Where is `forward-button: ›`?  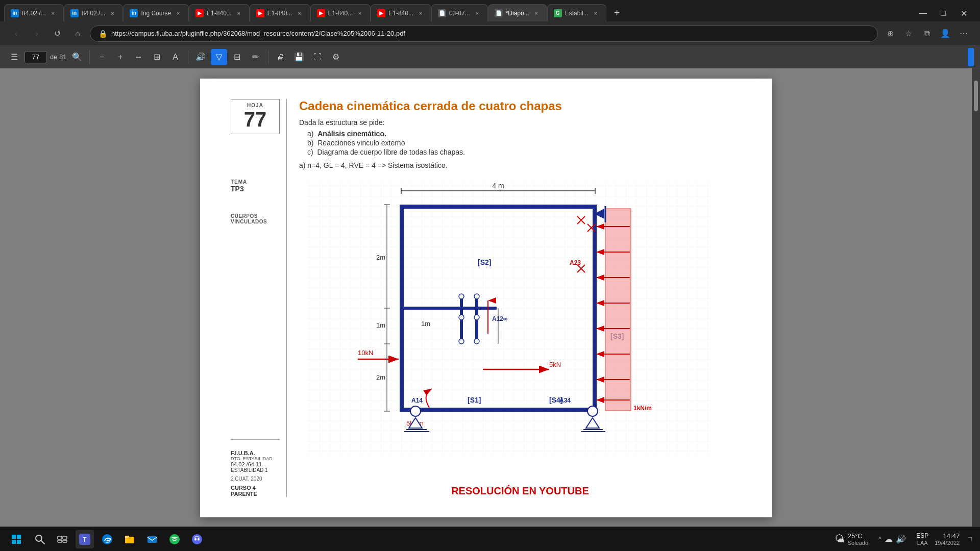 forward-button: › is located at coordinates (37, 34).